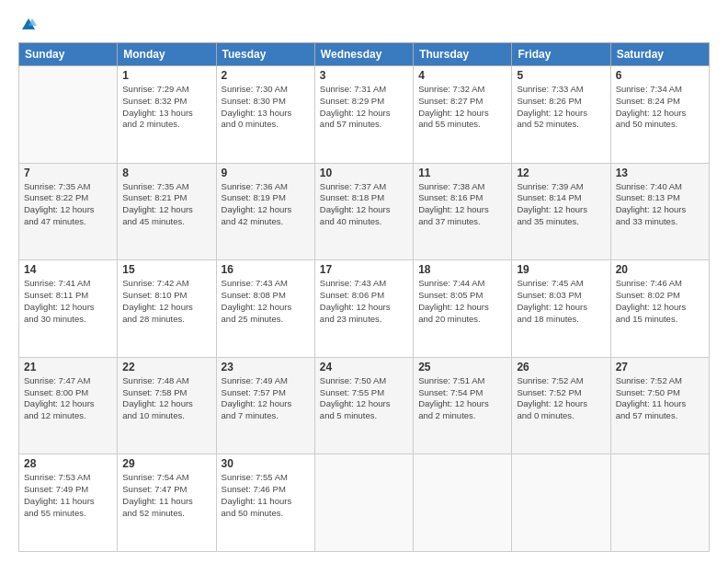 The image size is (728, 563). What do you see at coordinates (167, 406) in the screenshot?
I see `calendar-cell: 22Sunrise: 7:48 AM Sunset: 7:58 PM Dayli…` at bounding box center [167, 406].